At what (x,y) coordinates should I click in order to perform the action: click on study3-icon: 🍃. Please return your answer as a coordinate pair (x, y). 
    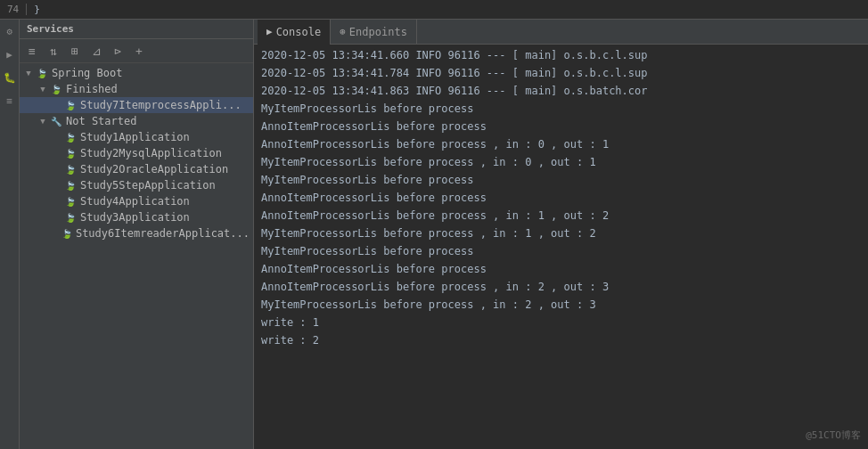
    Looking at the image, I should click on (70, 217).